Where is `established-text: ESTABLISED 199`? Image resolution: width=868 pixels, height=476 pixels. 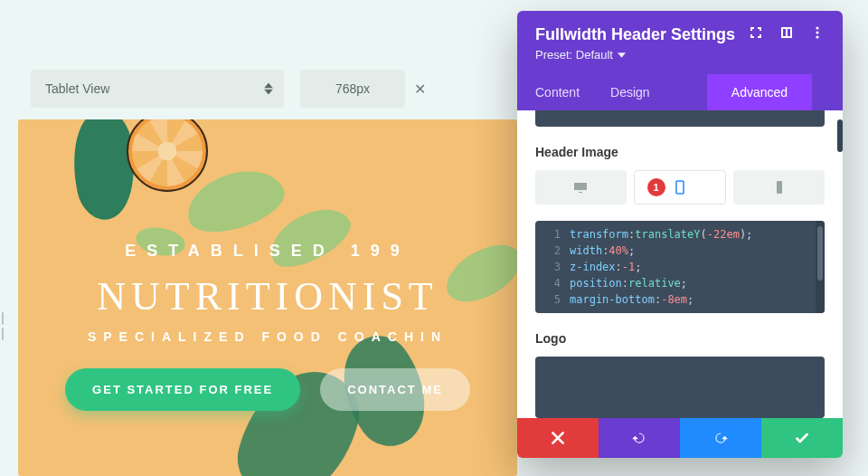
established-text: ESTABLISED 199 is located at coordinates (268, 252).